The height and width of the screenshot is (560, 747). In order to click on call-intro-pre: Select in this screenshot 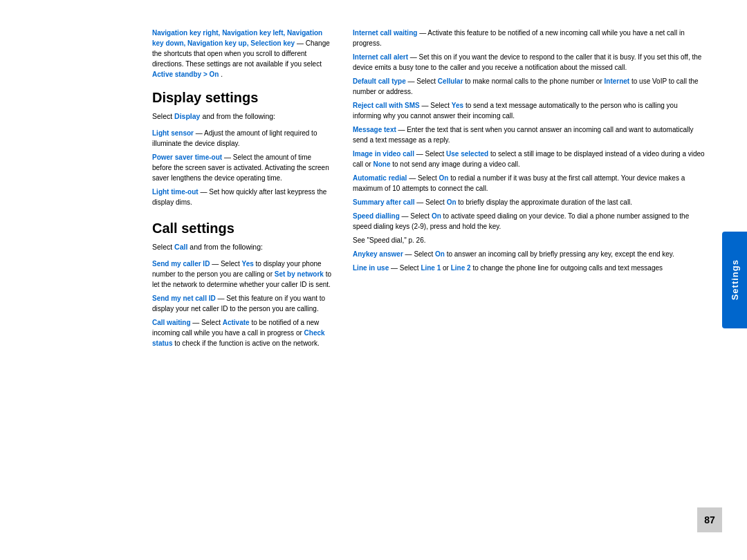, I will do `click(163, 247)`.